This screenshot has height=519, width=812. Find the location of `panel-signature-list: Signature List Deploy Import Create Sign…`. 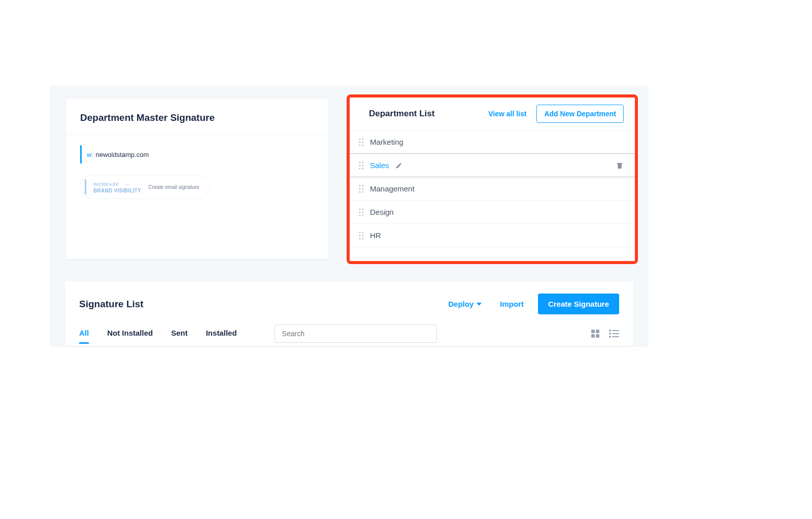

panel-signature-list: Signature List Deploy Import Create Sign… is located at coordinates (349, 314).